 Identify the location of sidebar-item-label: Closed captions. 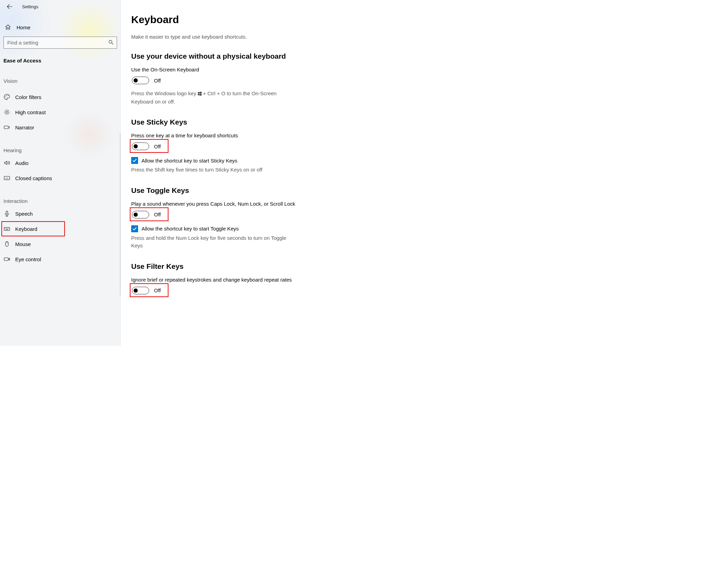
(34, 178).